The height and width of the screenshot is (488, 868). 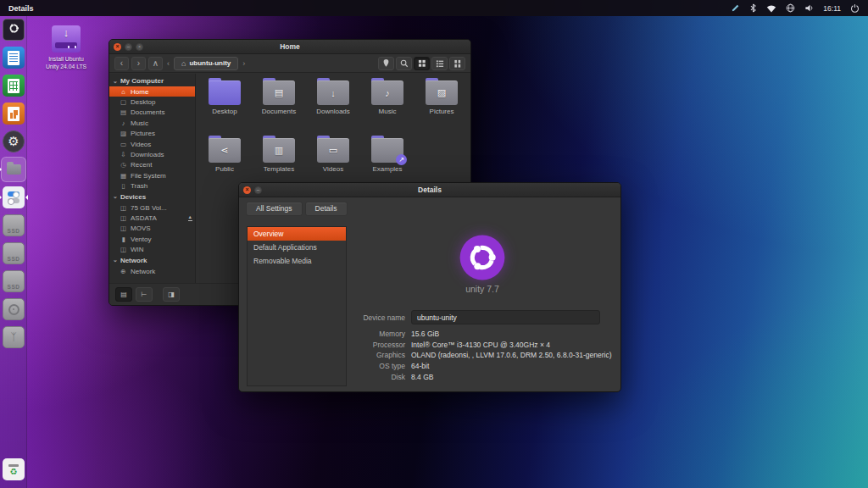 What do you see at coordinates (322, 318) in the screenshot?
I see `device-name-label: Device name` at bounding box center [322, 318].